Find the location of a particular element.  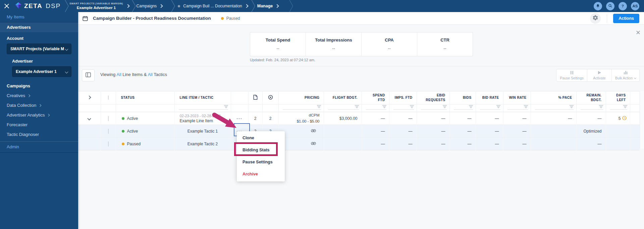

account-select: SMART Projects (Variable M is located at coordinates (39, 49).